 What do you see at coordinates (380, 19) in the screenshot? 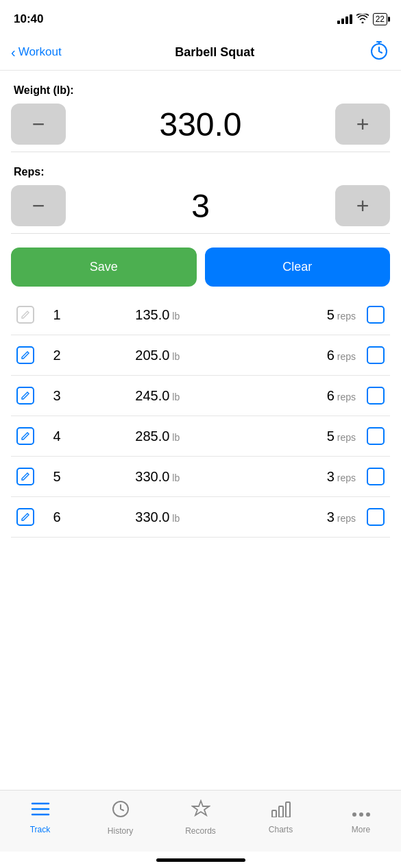
I see `battery-icon: 22` at bounding box center [380, 19].